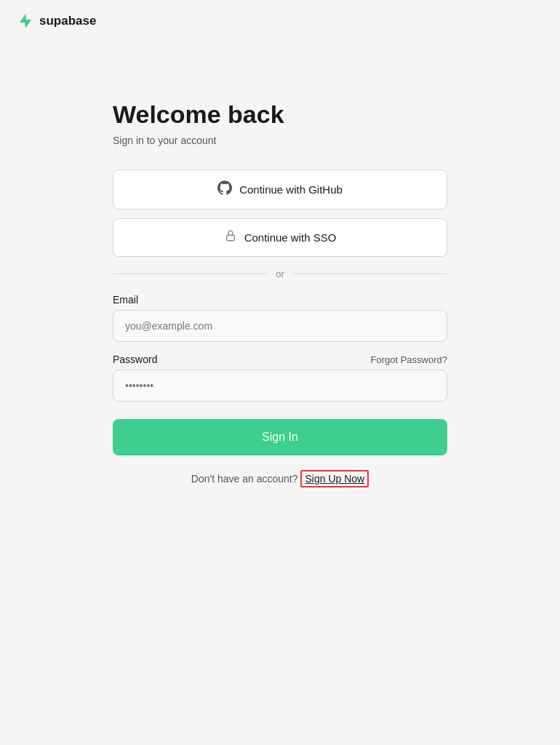  What do you see at coordinates (335, 479) in the screenshot?
I see `signup-now-link: Sign Up Now` at bounding box center [335, 479].